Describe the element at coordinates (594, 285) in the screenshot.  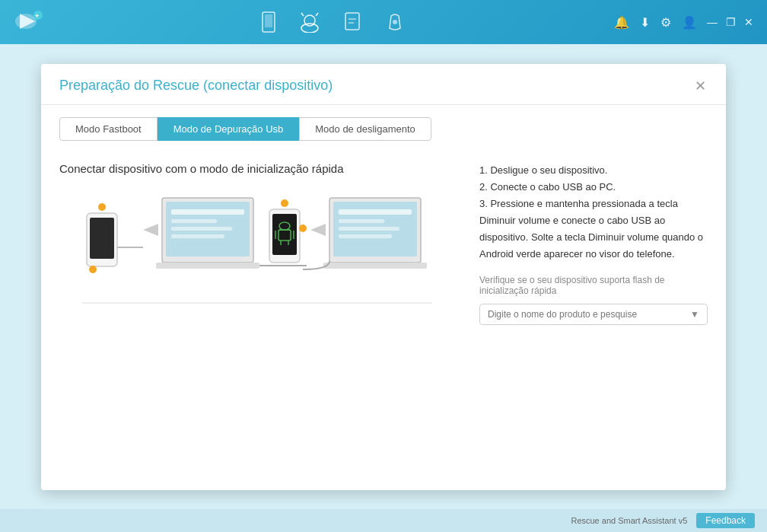
I see `verify-text: Verifique se o seu dispositivo suporta f…` at that location.